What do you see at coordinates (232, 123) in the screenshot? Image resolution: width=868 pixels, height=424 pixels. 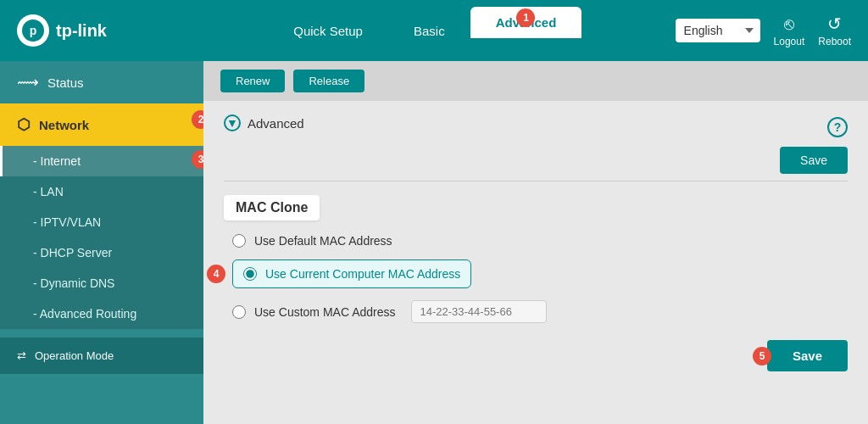 I see `toggle-icon: ▼` at bounding box center [232, 123].